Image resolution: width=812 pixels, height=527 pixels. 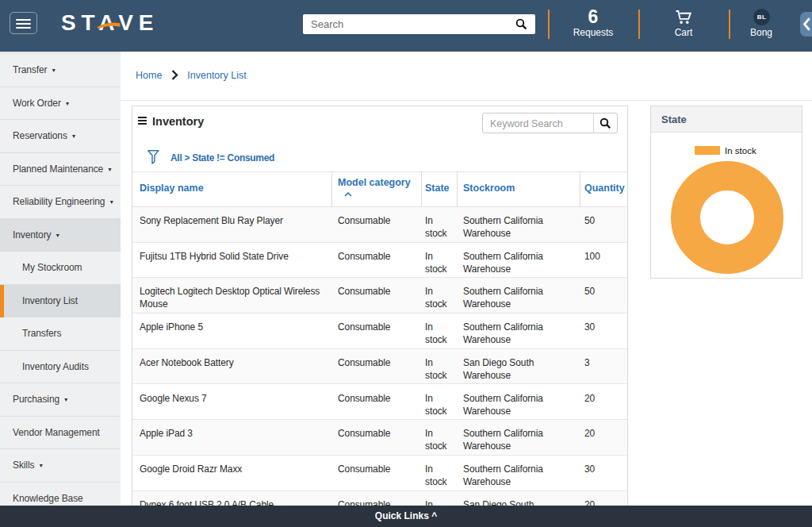 What do you see at coordinates (109, 22) in the screenshot?
I see `svg-text: STAVE` at bounding box center [109, 22].